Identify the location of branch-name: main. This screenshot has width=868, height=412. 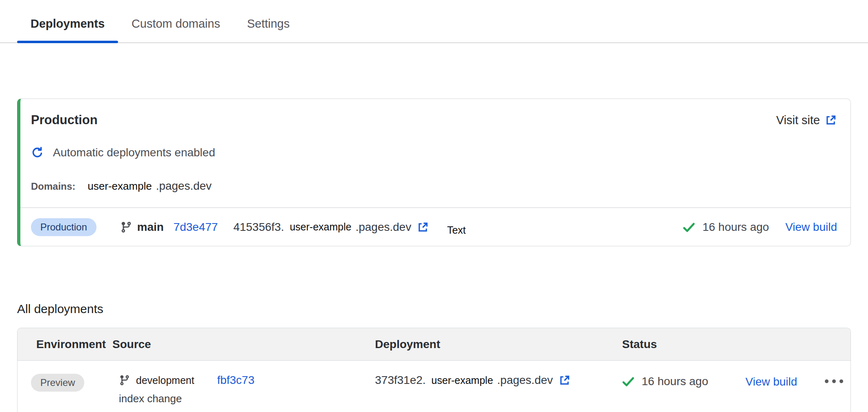
(151, 227).